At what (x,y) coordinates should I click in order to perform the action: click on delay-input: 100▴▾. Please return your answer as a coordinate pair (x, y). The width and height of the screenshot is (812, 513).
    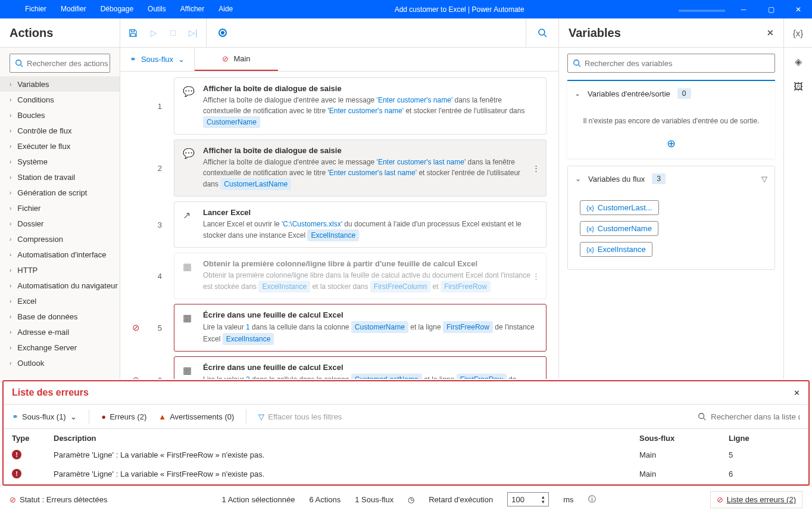
    Looking at the image, I should click on (528, 499).